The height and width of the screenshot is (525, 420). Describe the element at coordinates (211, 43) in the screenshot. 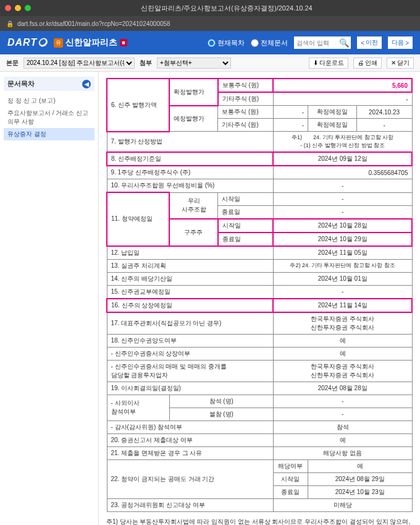

I see `radio-current` at that location.